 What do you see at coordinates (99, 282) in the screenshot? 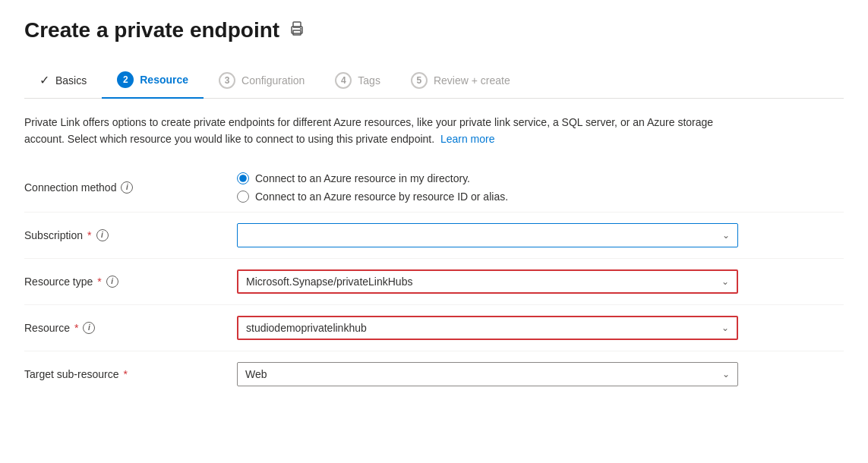
I see `resource-type-required: *` at bounding box center [99, 282].